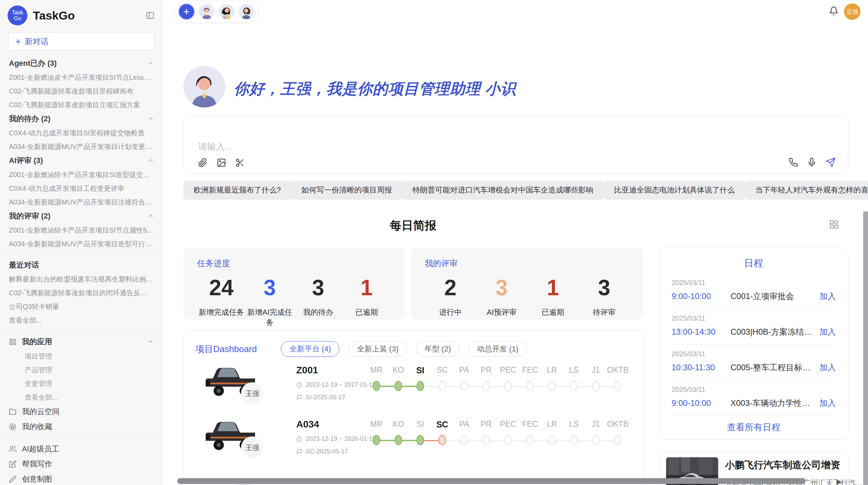 This screenshot has width=868, height=485. Describe the element at coordinates (552, 425) in the screenshot. I see `milestone-label: LR` at that location.